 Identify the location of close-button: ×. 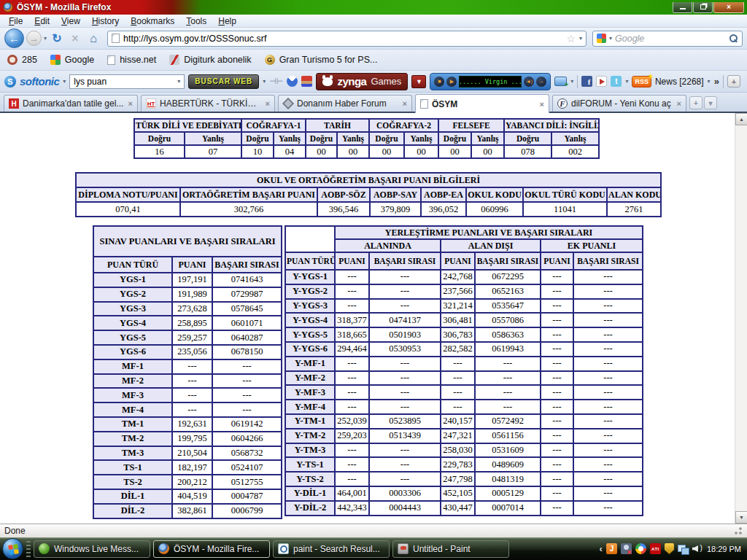
(729, 7).